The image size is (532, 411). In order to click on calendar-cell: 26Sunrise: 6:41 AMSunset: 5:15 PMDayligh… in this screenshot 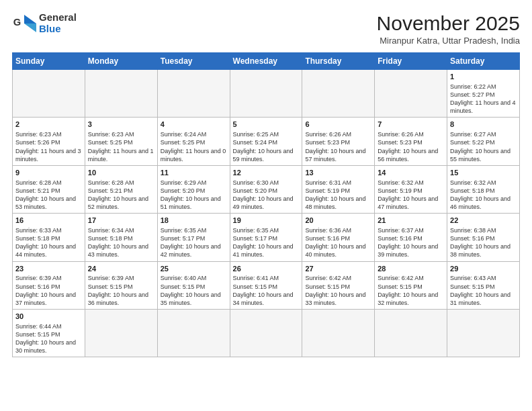, I will do `click(266, 285)`.